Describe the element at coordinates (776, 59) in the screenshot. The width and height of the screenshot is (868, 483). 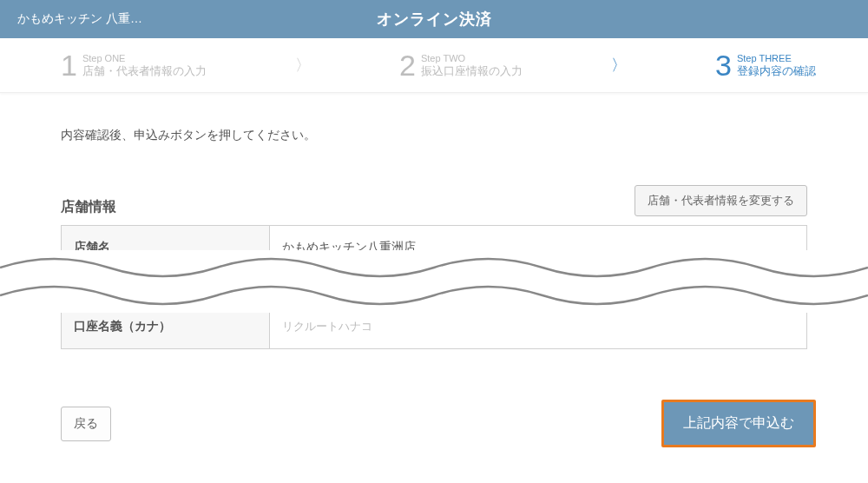
I see `step-3-small: Step THREE` at that location.